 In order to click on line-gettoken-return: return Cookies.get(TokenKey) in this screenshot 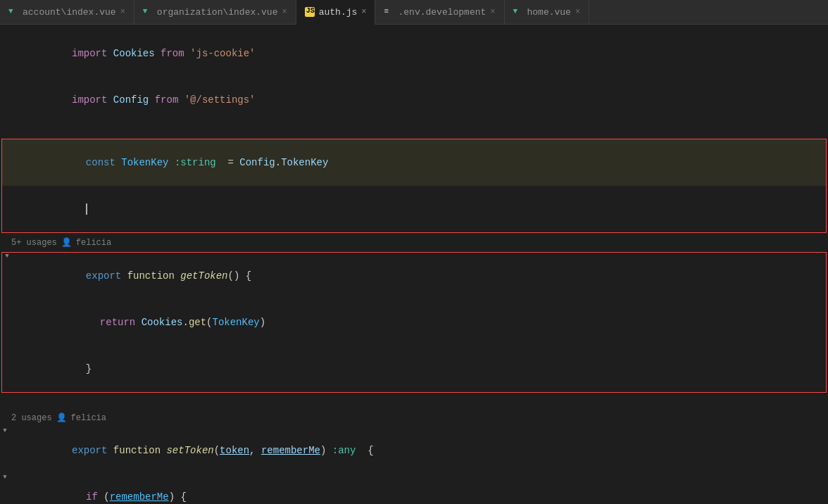, I will do `click(414, 322)`.